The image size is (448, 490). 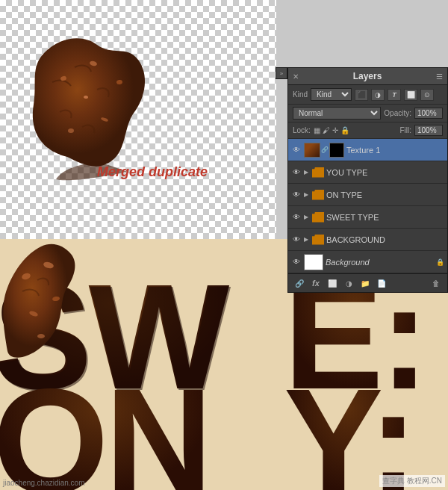 I want to click on choc-texture-piece, so click(x=45, y=300).